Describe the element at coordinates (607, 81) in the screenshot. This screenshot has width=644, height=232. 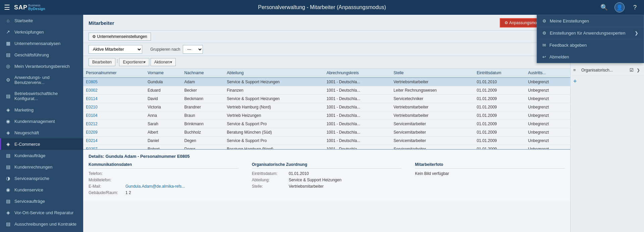
I see `add-element-button: +` at that location.